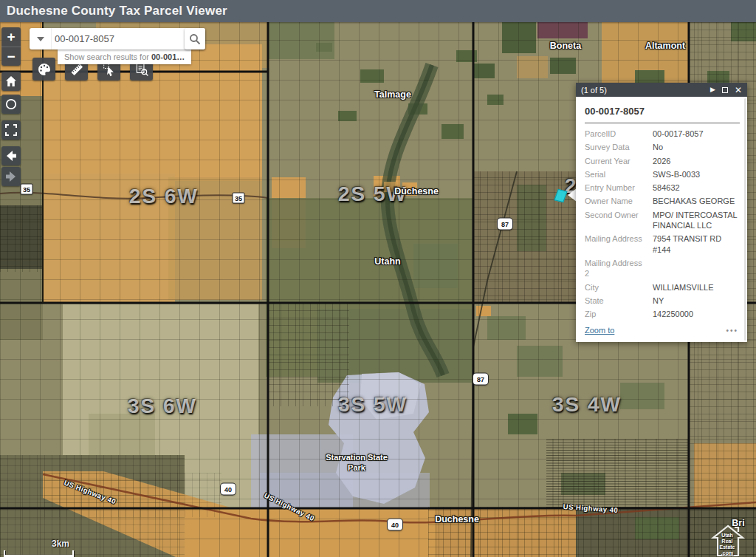 The image size is (756, 557). I want to click on table-row: ParcelID 00-0017-8057, so click(662, 134).